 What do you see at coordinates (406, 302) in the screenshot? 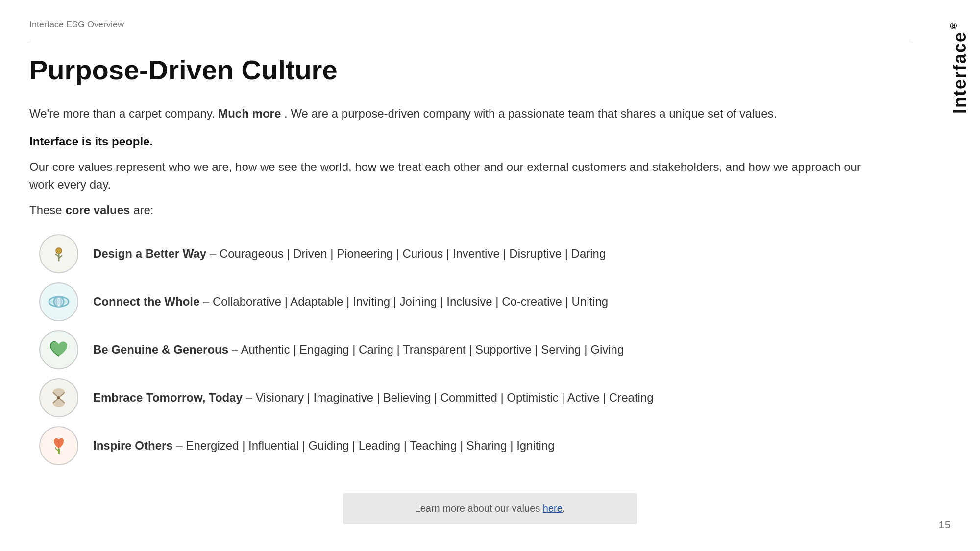
I see `connect-rest: – Collaborative | Adaptable | Inviting |…` at bounding box center [406, 302].